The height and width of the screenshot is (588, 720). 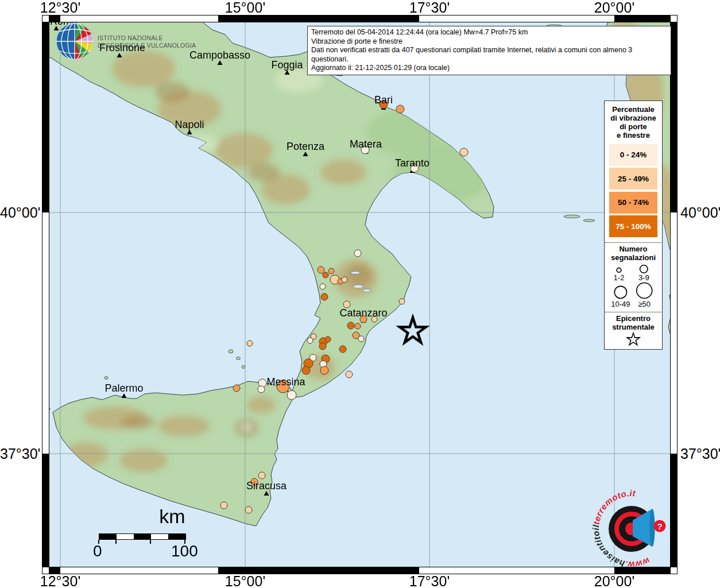 What do you see at coordinates (142, 536) in the screenshot?
I see `scalebar-bar` at bounding box center [142, 536].